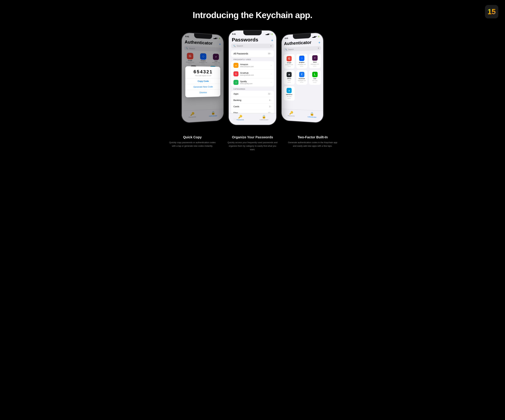 The image size is (505, 420). Describe the element at coordinates (241, 53) in the screenshot. I see `all-passwords-label: All Passwords` at that location.